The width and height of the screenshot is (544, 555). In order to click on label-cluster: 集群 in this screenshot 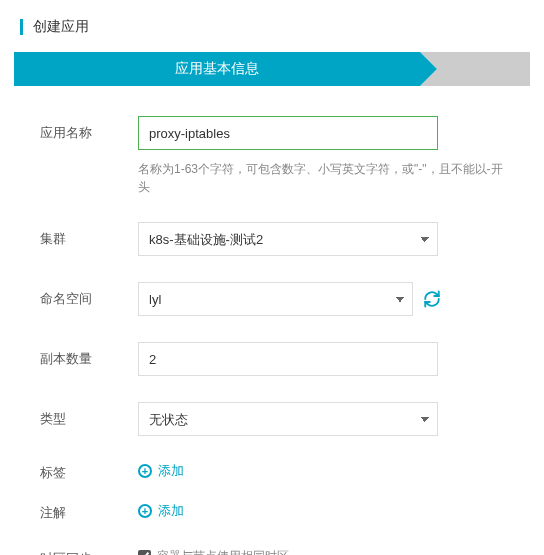, I will do `click(89, 235)`.